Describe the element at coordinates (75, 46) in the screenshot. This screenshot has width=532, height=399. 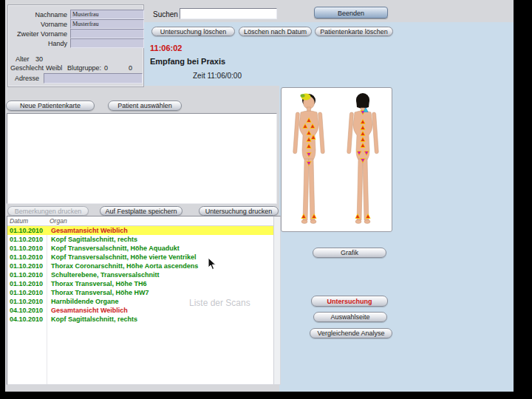
I see `patient-form-panel: Nachname Vorname Zweiter Vorname Handy A…` at that location.